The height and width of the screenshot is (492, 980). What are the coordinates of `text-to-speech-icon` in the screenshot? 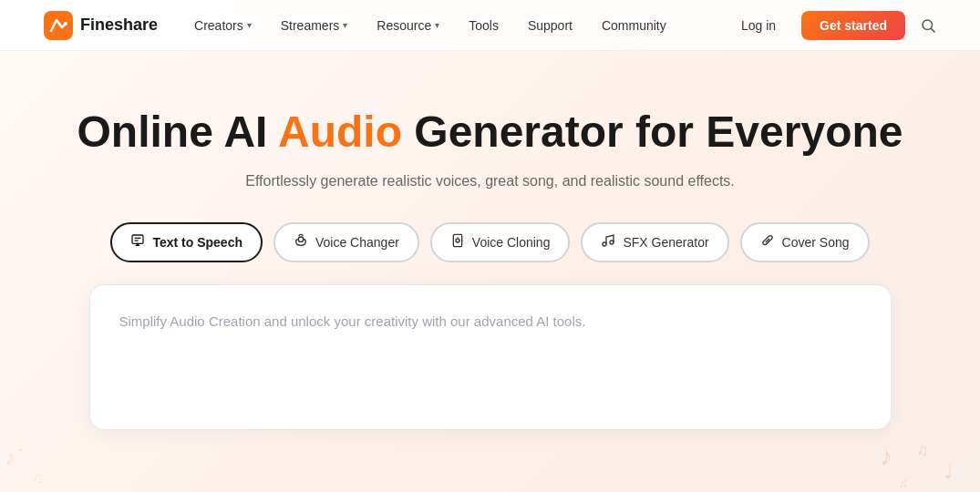 It's located at (138, 242).